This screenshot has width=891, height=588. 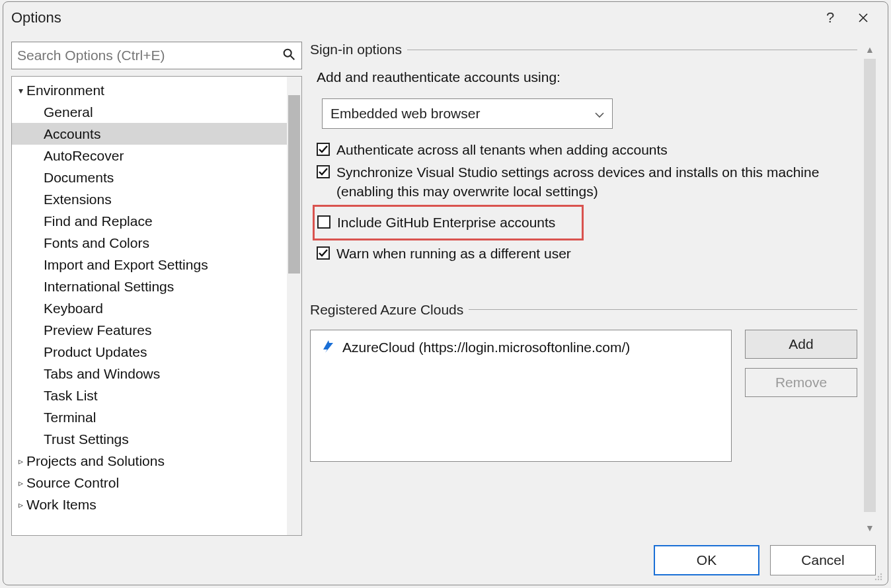 I want to click on tree-item: ▾Environment, so click(x=149, y=90).